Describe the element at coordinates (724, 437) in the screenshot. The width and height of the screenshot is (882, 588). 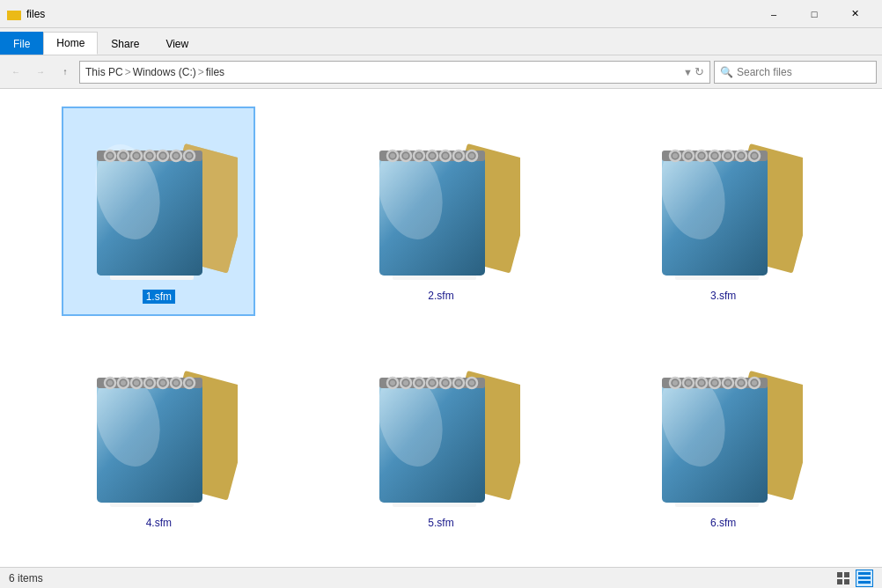
I see `file-item-6: 6.sfm` at that location.